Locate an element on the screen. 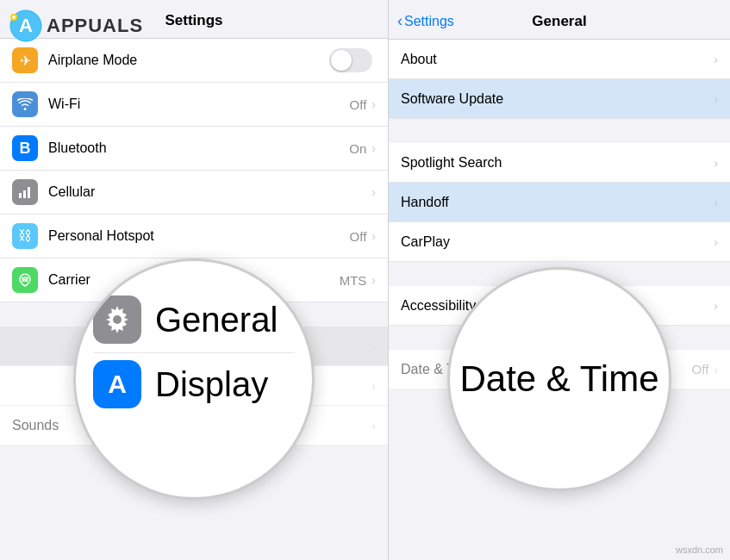  general-row-chevron: › is located at coordinates (374, 346).